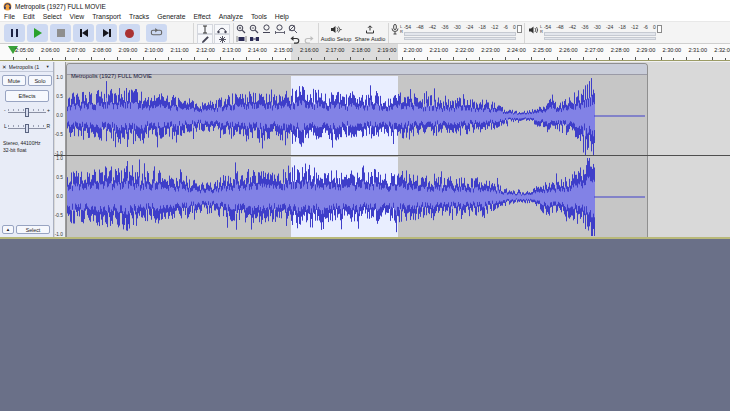  What do you see at coordinates (464, 50) in the screenshot?
I see `timeline-label: 2:22:00` at bounding box center [464, 50].